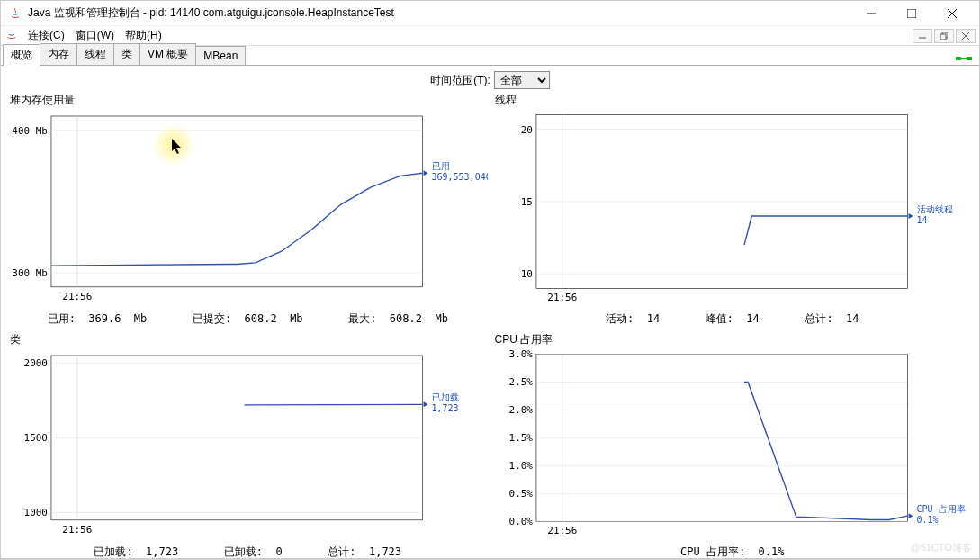 The height and width of the screenshot is (559, 980). What do you see at coordinates (944, 36) in the screenshot?
I see `mdi-controls` at bounding box center [944, 36].